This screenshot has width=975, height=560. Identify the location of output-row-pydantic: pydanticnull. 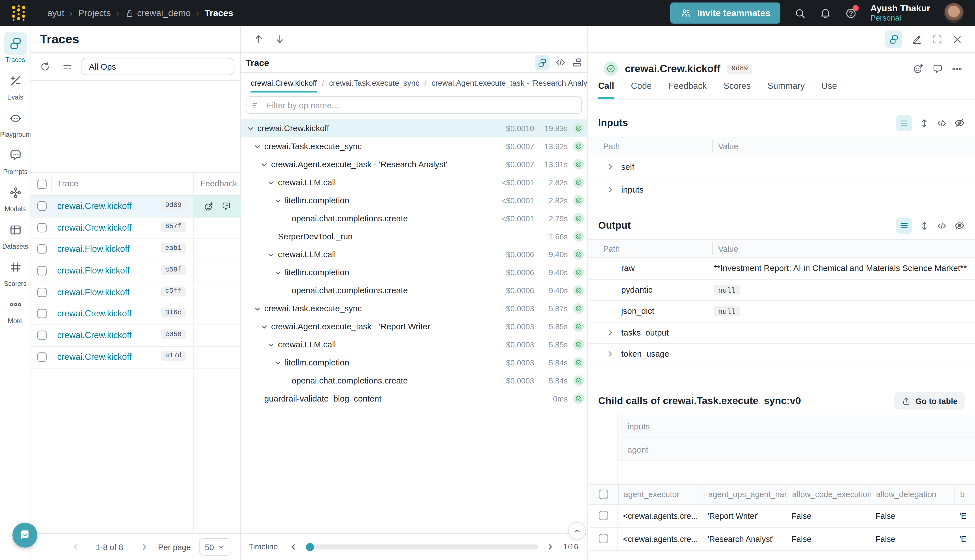
(781, 290).